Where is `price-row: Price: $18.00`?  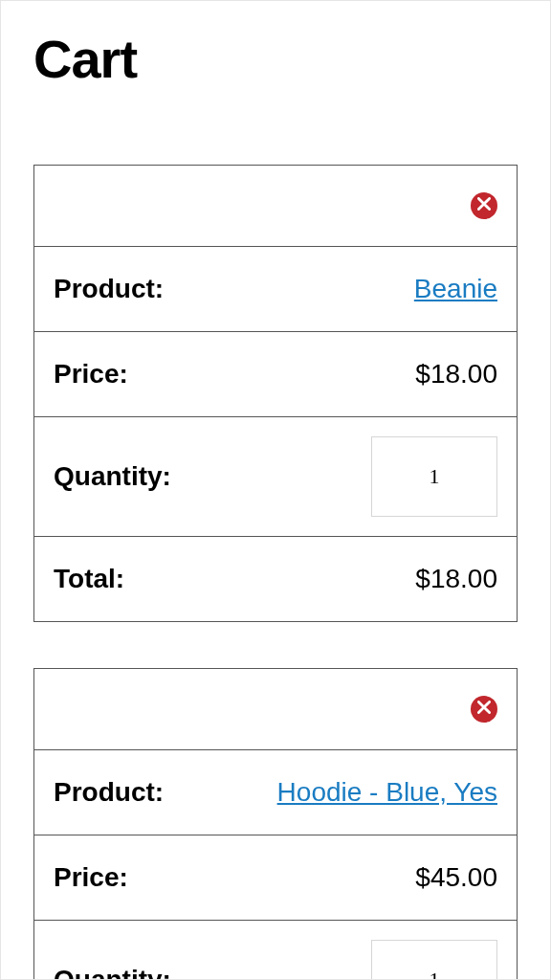 price-row: Price: $18.00 is located at coordinates (276, 375).